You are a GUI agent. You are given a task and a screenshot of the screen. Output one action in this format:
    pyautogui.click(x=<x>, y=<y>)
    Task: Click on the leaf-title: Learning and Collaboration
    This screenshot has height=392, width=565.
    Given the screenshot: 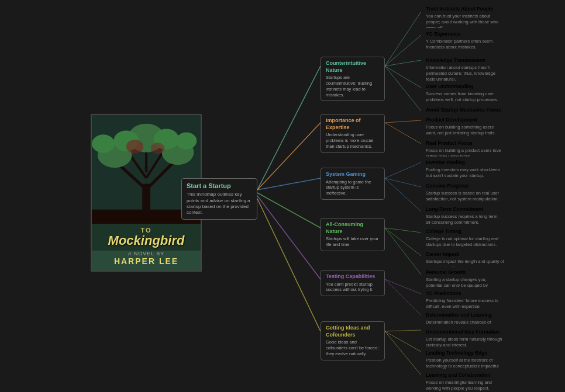 What is the action you would take?
    pyautogui.click(x=465, y=375)
    